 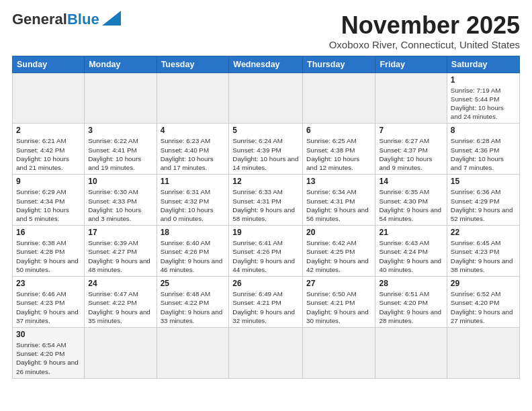 I want to click on header-friday: Friday, so click(x=411, y=64).